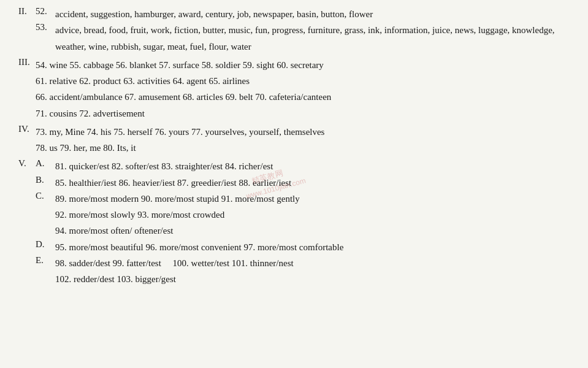 The height and width of the screenshot is (368, 588). I want to click on item-53: 53. advice, bread, food, fruit, work, fi…, so click(303, 38).